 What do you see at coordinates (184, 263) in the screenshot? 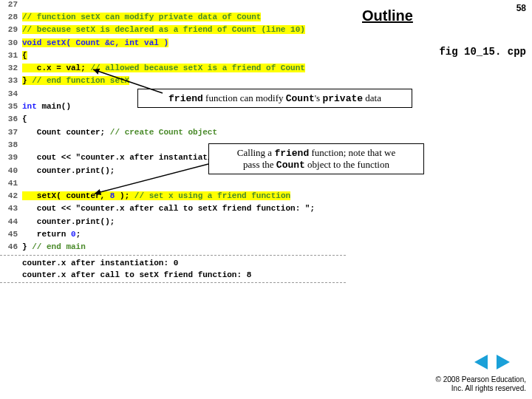
I see `program-output: counter.x after instantiation: 0` at bounding box center [184, 263].